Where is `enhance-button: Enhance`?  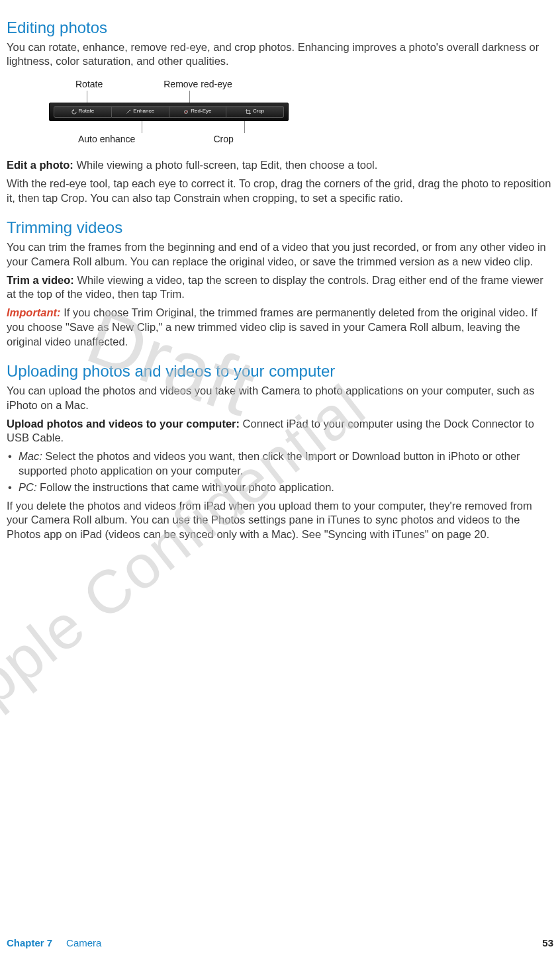
enhance-button: Enhance is located at coordinates (140, 112).